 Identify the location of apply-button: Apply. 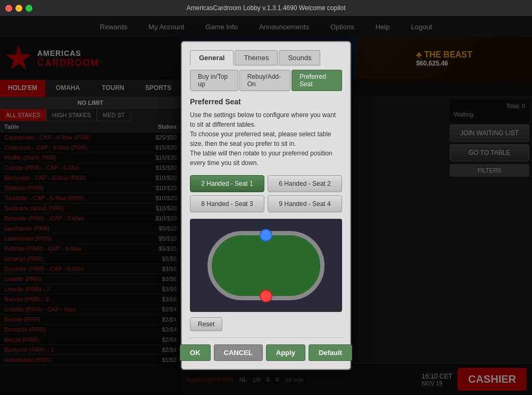
(286, 352).